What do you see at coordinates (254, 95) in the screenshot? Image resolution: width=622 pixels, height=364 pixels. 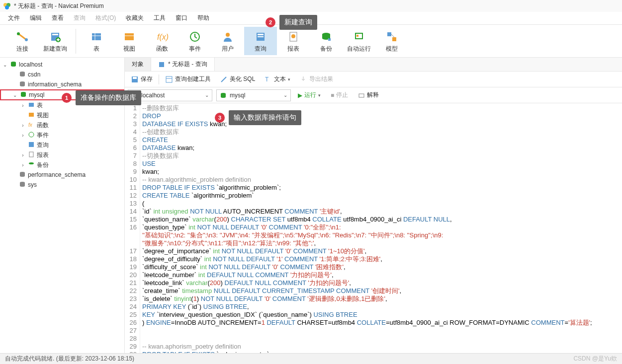 I see `db-dropdown: mysql⌄` at bounding box center [254, 95].